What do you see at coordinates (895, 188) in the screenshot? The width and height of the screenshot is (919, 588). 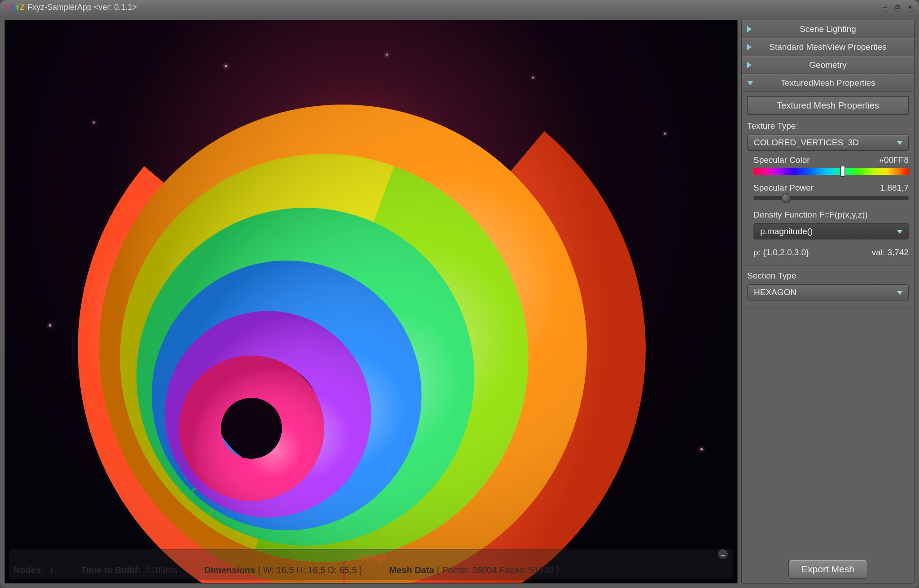 I see `specular-power-value: 1.881,7` at bounding box center [895, 188].